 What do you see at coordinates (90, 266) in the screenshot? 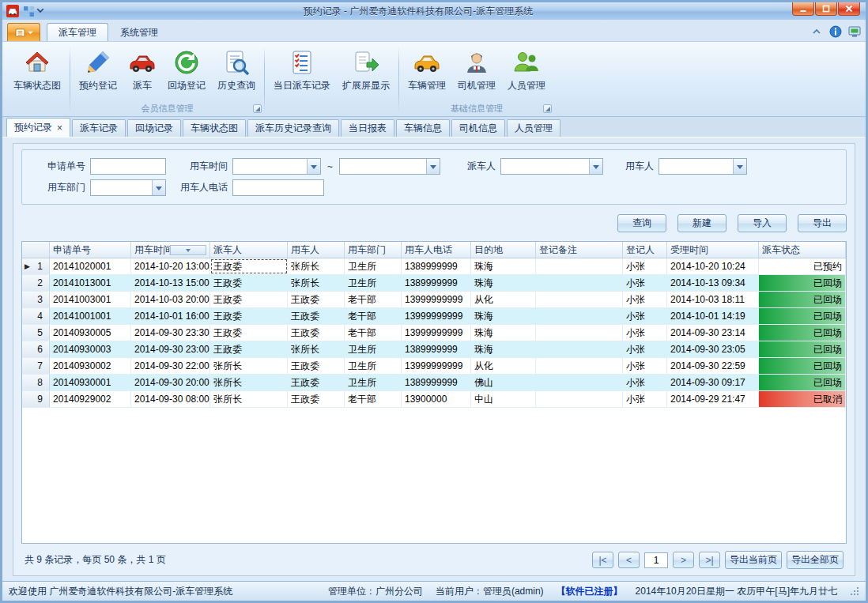
I see `cell-request-no: 20141020001` at bounding box center [90, 266].